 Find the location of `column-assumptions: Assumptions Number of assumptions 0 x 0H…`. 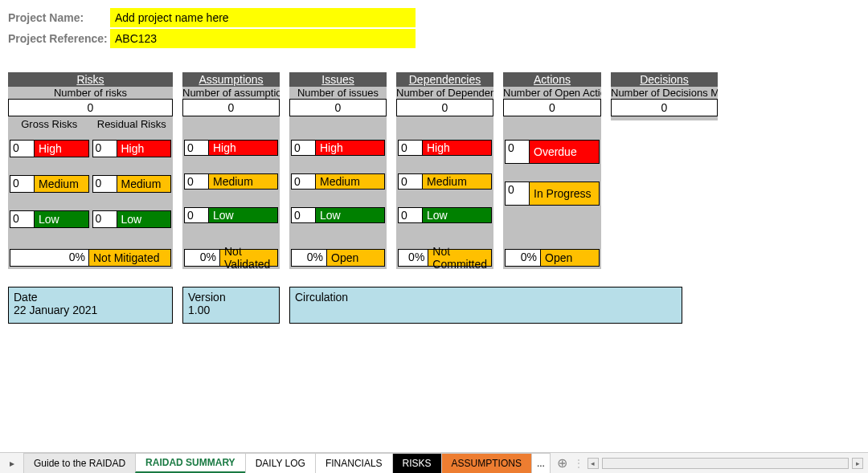

column-assumptions: Assumptions Number of assumptions 0 x 0H… is located at coordinates (231, 170).